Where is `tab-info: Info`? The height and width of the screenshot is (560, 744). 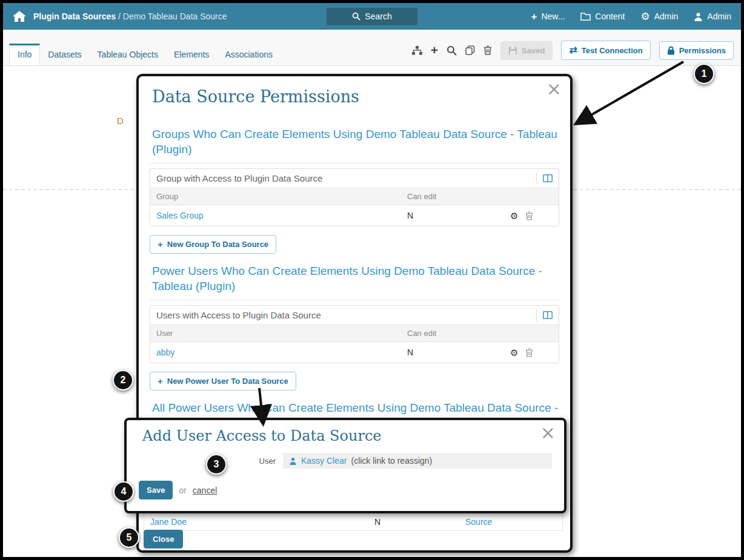
tab-info: Info is located at coordinates (24, 54).